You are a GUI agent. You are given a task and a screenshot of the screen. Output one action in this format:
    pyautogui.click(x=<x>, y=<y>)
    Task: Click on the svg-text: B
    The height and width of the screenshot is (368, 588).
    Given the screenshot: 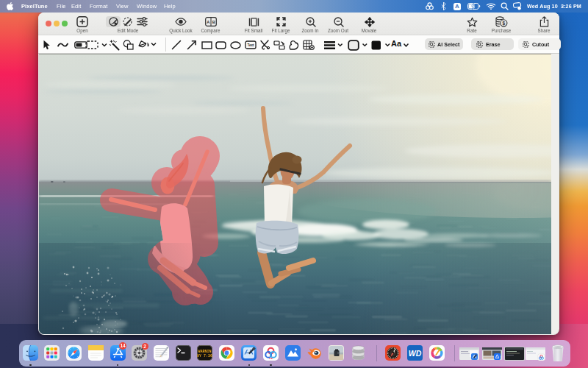 What is the action you would take?
    pyautogui.click(x=214, y=22)
    